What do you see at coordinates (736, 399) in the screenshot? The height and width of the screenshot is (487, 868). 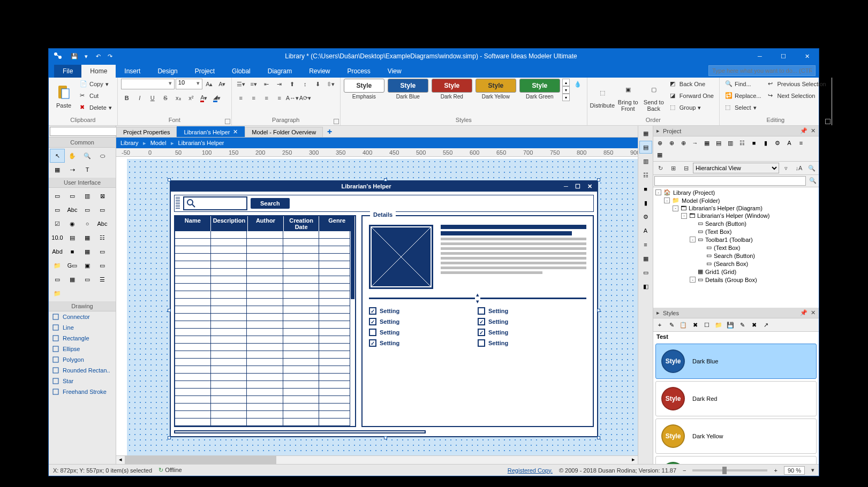 I see `style-list-item: StyleDark Red` at bounding box center [736, 399].